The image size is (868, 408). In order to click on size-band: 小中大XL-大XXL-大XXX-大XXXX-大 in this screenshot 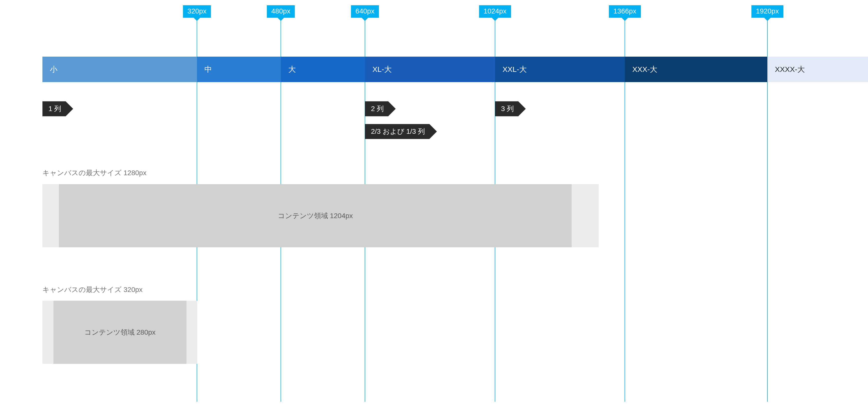, I will do `click(455, 69)`.